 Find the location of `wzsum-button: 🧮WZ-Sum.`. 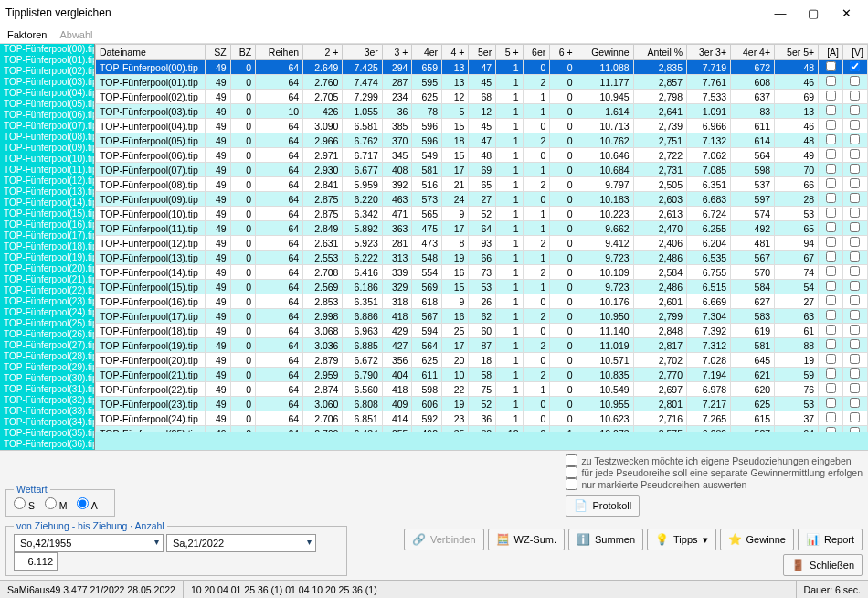

wzsum-button: 🧮WZ-Sum. is located at coordinates (526, 539).